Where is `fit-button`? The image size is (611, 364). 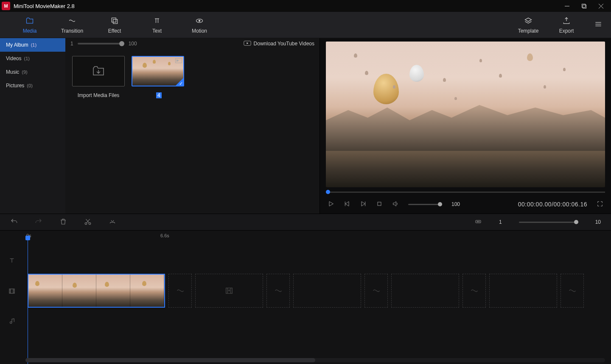 fit-button is located at coordinates (478, 222).